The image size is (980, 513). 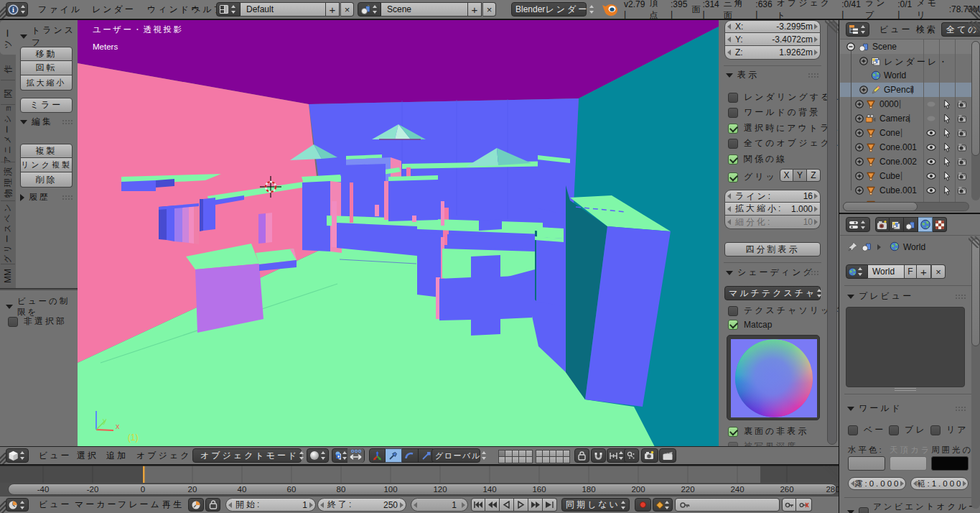 I want to click on svg-text: y, so click(x=105, y=420).